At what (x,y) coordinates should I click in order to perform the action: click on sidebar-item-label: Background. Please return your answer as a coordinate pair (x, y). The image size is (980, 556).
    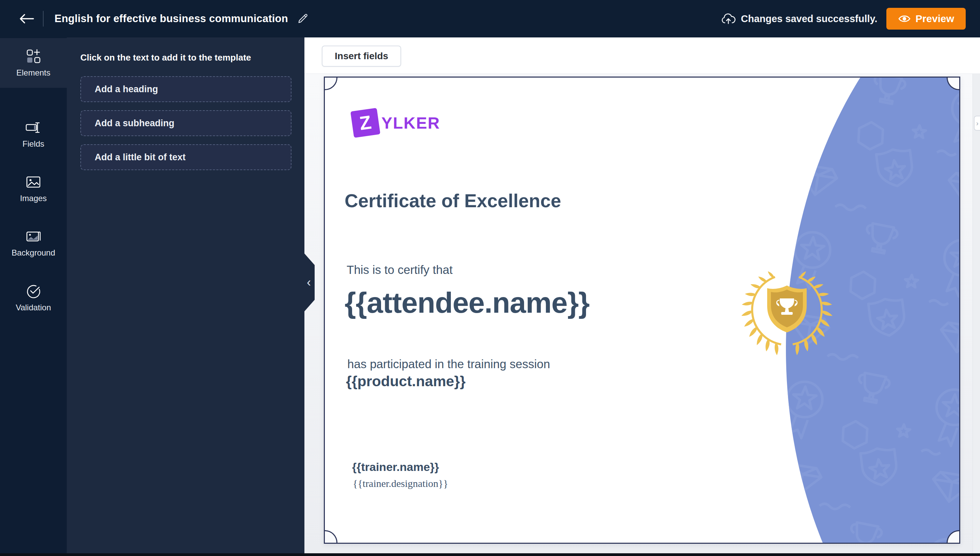
    Looking at the image, I should click on (33, 253).